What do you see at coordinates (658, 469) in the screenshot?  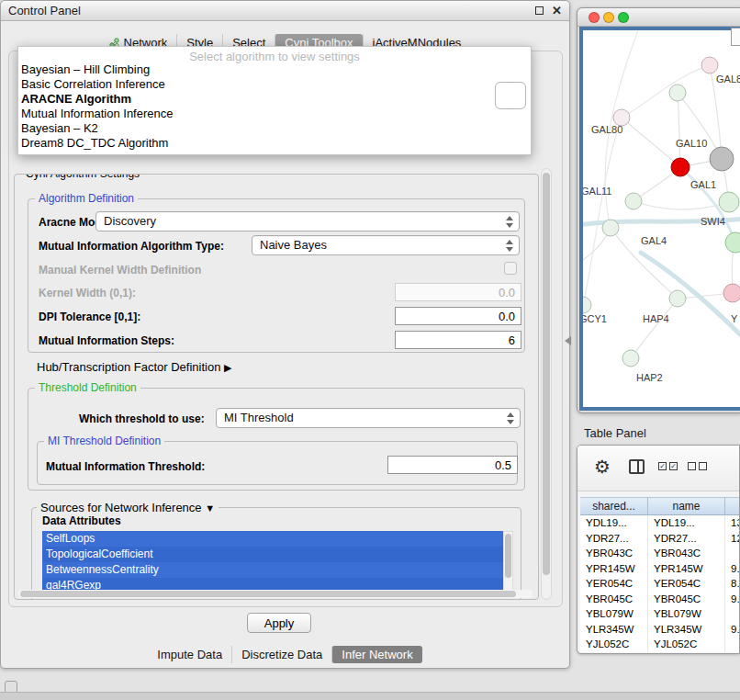 I see `table-toolbar: ⚙ ✓ ✓` at bounding box center [658, 469].